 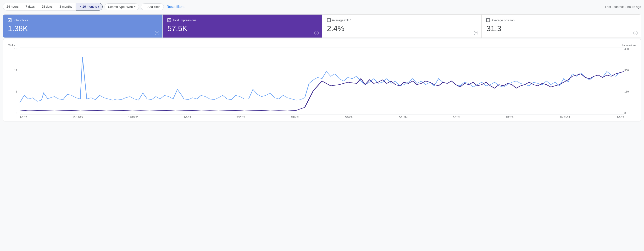 What do you see at coordinates (402, 26) in the screenshot?
I see `metric-card-ctr: Average CTR 2.4% ?` at bounding box center [402, 26].